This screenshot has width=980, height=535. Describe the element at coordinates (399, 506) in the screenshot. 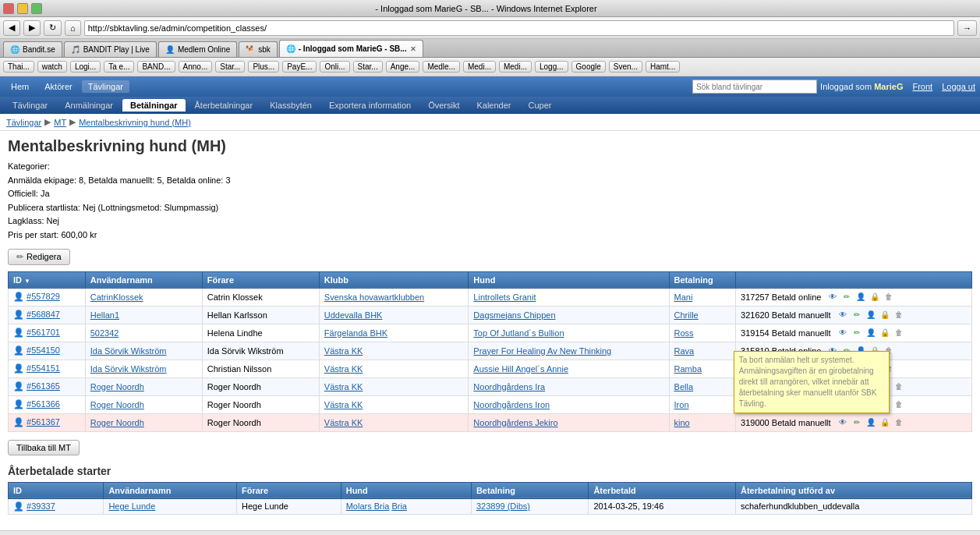

I see `refund-hund-link2: Bria` at that location.